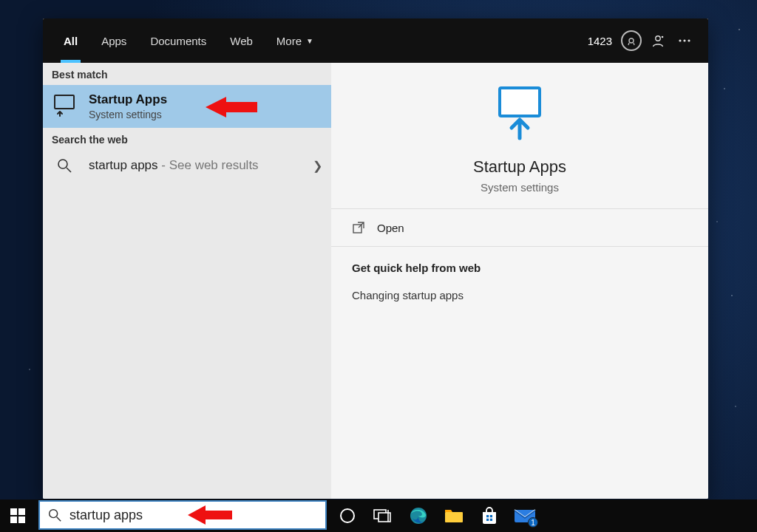 The image size is (757, 532). I want to click on rewards-button, so click(631, 41).